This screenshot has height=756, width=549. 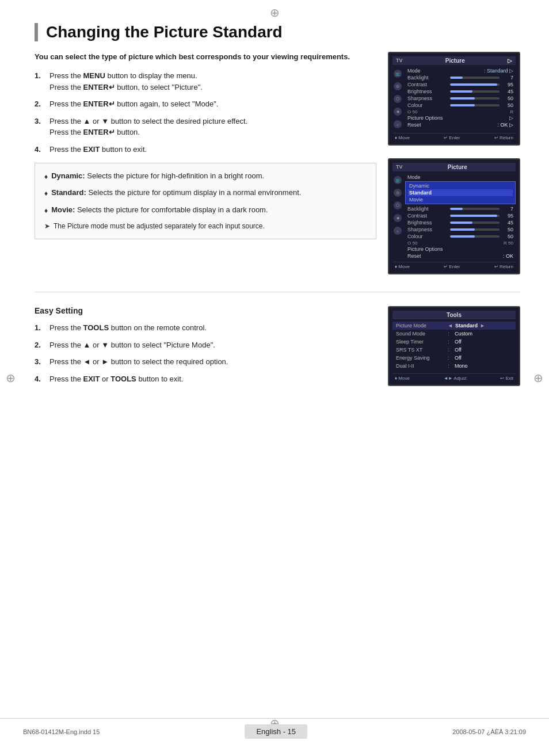 What do you see at coordinates (454, 366) in the screenshot?
I see `tools-row-dual: Dual I-II : Mono` at bounding box center [454, 366].